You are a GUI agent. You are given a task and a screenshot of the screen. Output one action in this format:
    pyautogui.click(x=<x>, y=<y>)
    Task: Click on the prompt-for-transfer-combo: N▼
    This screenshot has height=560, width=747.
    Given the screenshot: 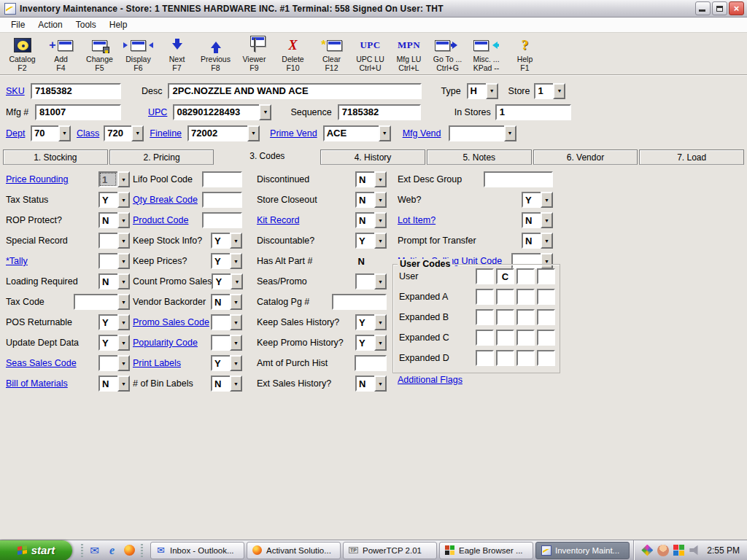 What is the action you would take?
    pyautogui.click(x=537, y=241)
    